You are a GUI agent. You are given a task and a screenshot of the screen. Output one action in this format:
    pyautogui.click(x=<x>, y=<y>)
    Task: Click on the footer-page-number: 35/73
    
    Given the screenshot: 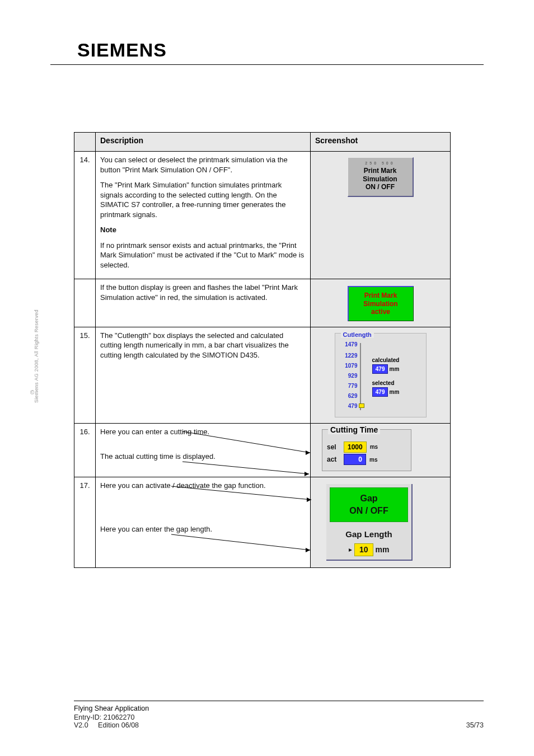 What is the action you would take?
    pyautogui.click(x=475, y=725)
    